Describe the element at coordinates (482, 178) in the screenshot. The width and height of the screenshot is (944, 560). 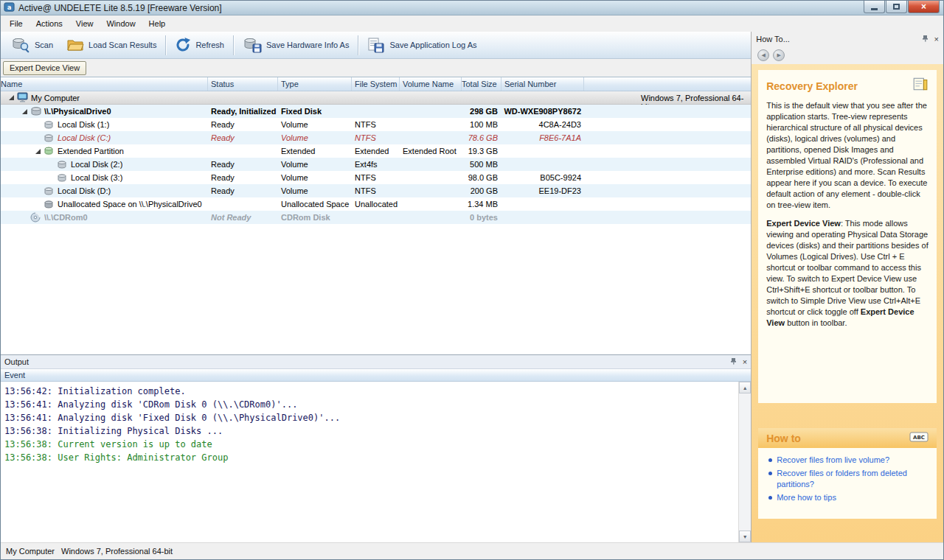
I see `cell-size: 98.0 GB` at that location.